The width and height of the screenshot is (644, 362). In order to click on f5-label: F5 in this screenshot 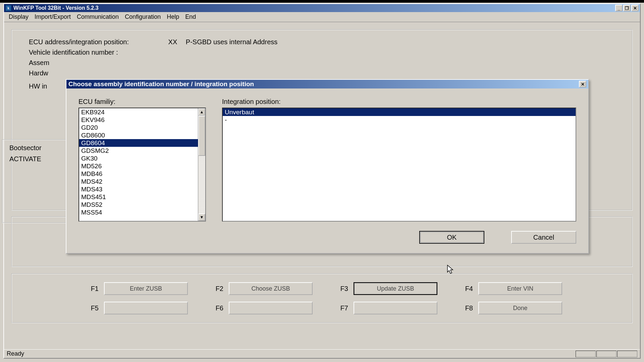, I will do `click(92, 308)`.